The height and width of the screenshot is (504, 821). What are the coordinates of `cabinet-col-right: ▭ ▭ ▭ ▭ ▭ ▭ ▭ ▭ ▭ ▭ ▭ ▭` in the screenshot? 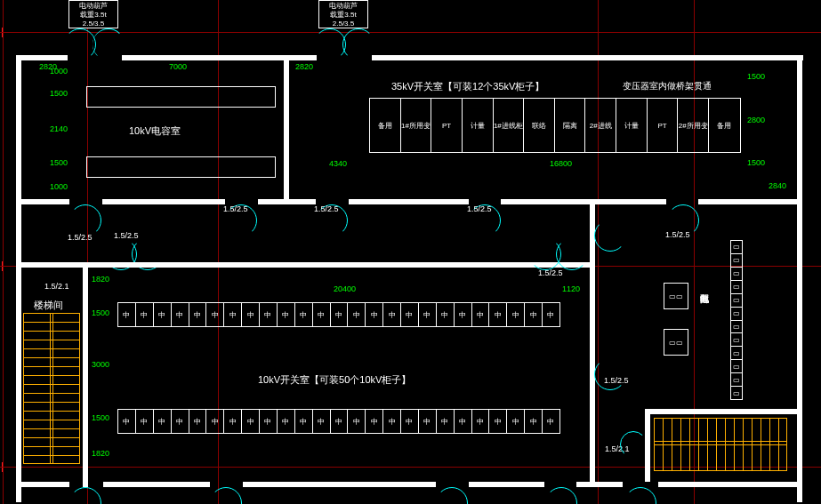 It's located at (736, 320).